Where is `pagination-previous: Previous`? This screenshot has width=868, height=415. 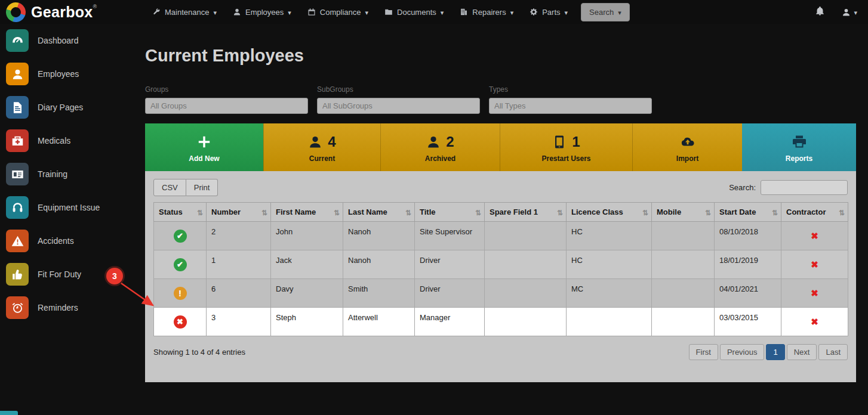 pagination-previous: Previous is located at coordinates (743, 352).